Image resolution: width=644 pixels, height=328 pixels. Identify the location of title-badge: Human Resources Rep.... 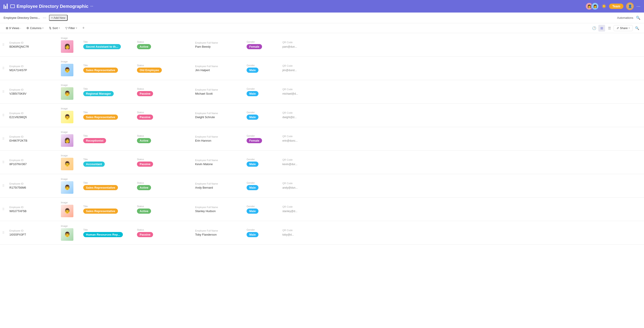
(103, 234).